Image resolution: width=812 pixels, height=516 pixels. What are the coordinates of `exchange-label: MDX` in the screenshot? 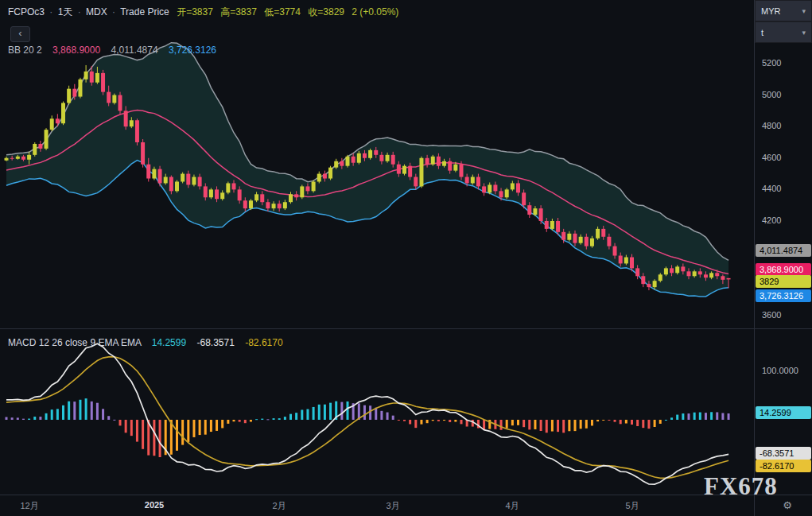 It's located at (97, 12).